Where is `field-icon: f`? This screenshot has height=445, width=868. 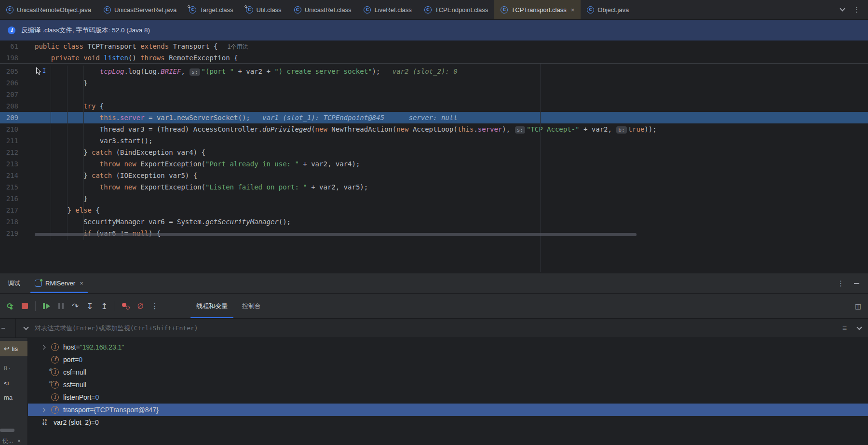
field-icon: f is located at coordinates (55, 360).